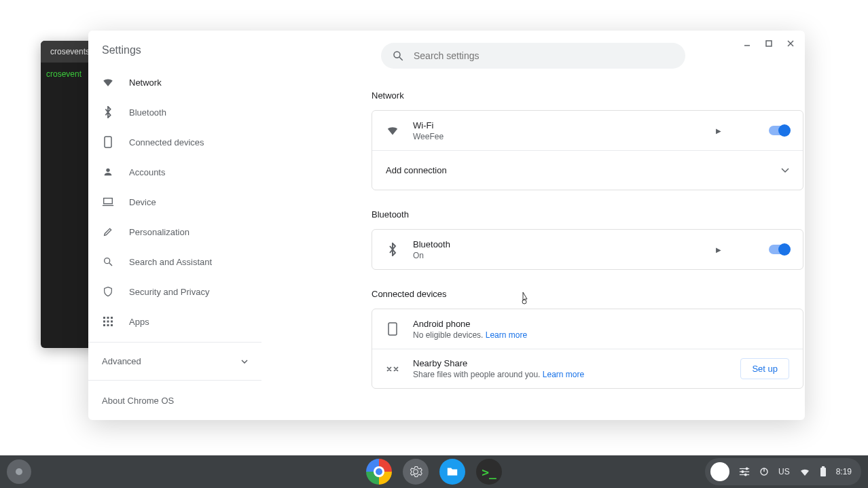  Describe the element at coordinates (416, 472) in the screenshot. I see `settings-app` at that location.